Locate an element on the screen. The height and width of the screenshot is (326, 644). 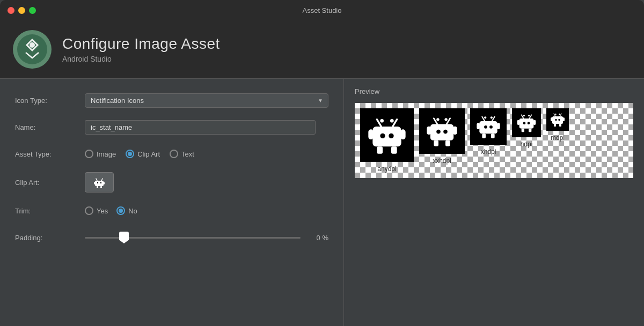
trim-label: Trim: is located at coordinates (50, 211).